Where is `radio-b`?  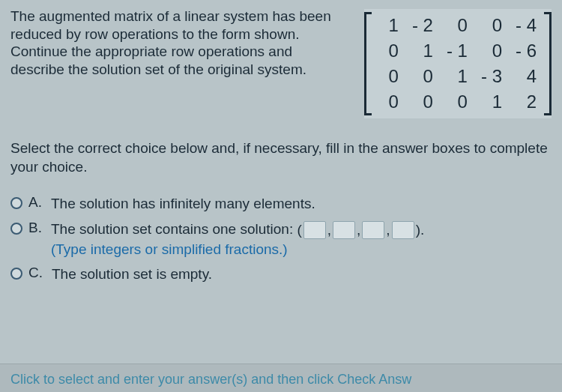
radio-b is located at coordinates (16, 229).